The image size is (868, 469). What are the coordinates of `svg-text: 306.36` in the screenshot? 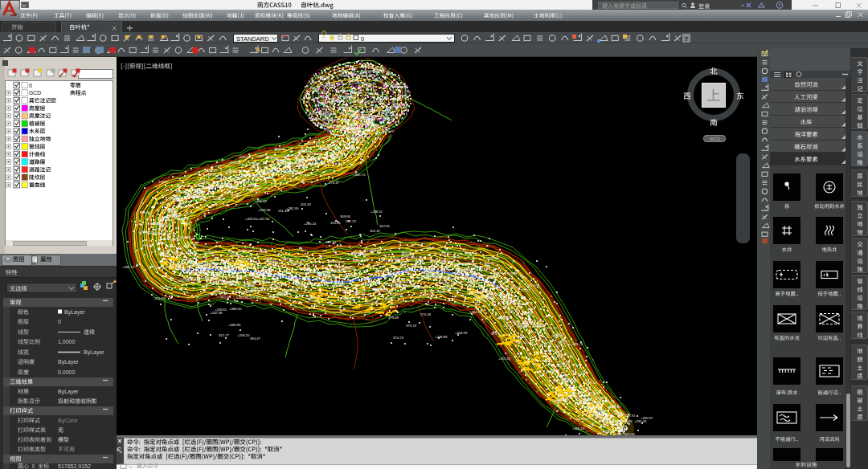 It's located at (489, 263).